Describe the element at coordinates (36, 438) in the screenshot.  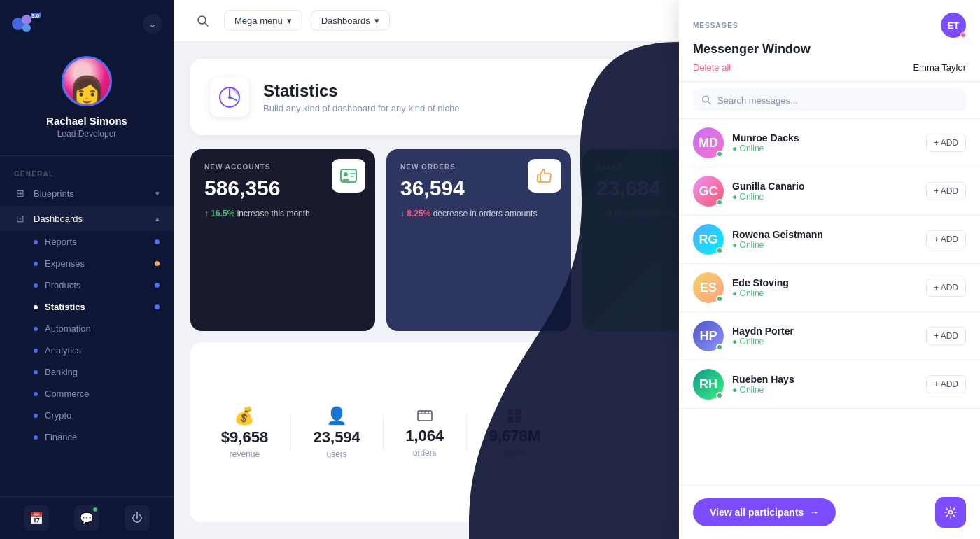
I see `finance-dot` at that location.